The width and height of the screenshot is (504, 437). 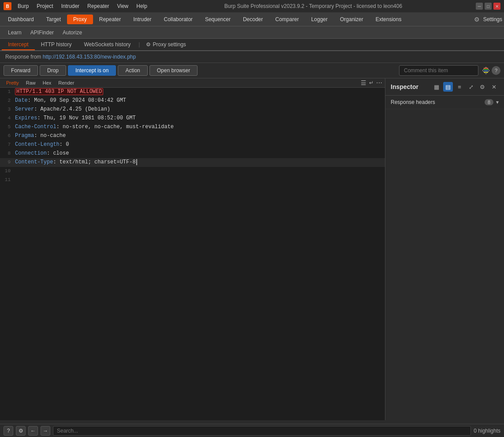 I want to click on table-row: 4 Expires: Thu, 19 Nov 1981 08:52:00 GMT, so click(x=192, y=119).